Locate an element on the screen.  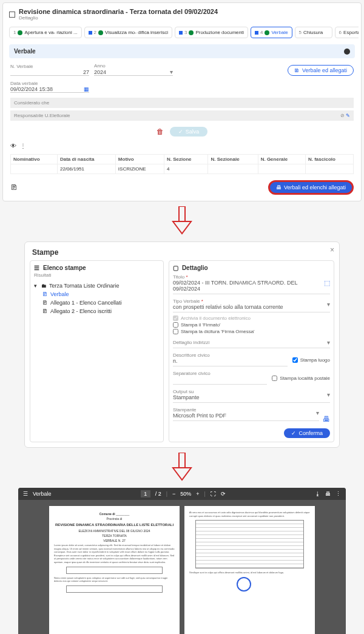
download-icon: ⭳ is located at coordinates (318, 494).